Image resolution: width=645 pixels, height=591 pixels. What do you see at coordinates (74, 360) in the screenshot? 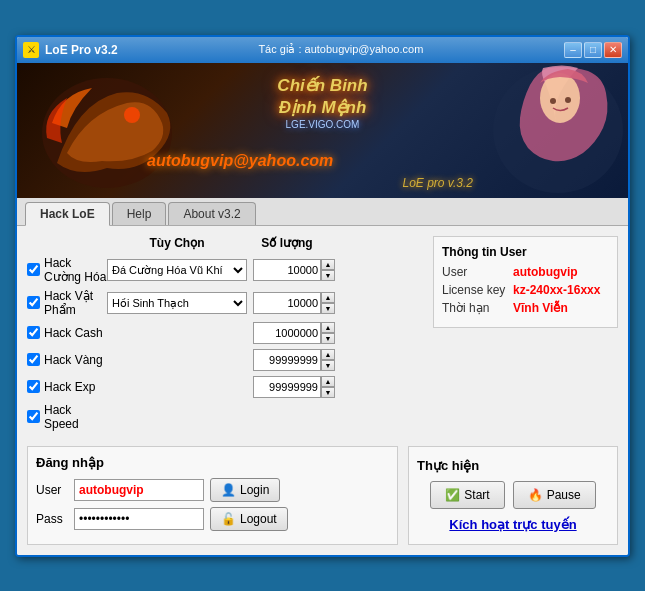
I see `hack-vang-text: Hack Vàng` at bounding box center [74, 360].